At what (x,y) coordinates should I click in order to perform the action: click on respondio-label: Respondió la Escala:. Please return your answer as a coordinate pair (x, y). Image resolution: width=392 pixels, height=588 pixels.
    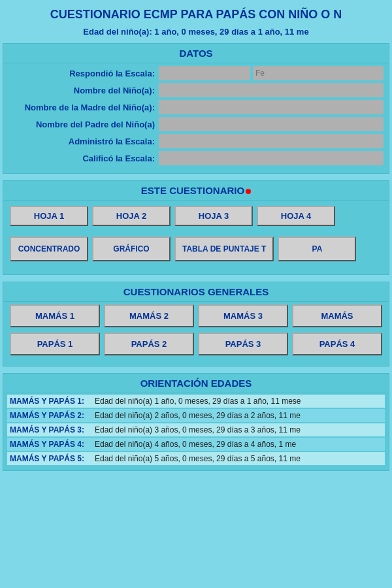
    Looking at the image, I should click on (84, 73).